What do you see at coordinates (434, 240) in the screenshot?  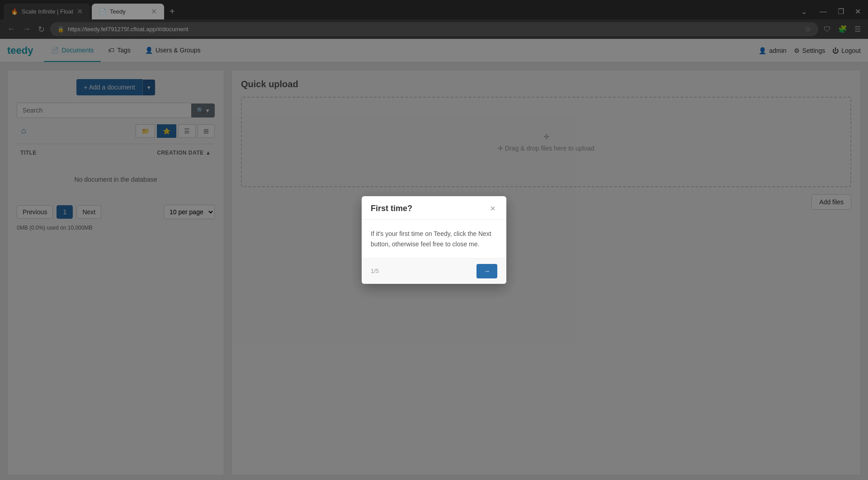 I see `first-time-modal: First time? × If it's your first time on…` at bounding box center [434, 240].